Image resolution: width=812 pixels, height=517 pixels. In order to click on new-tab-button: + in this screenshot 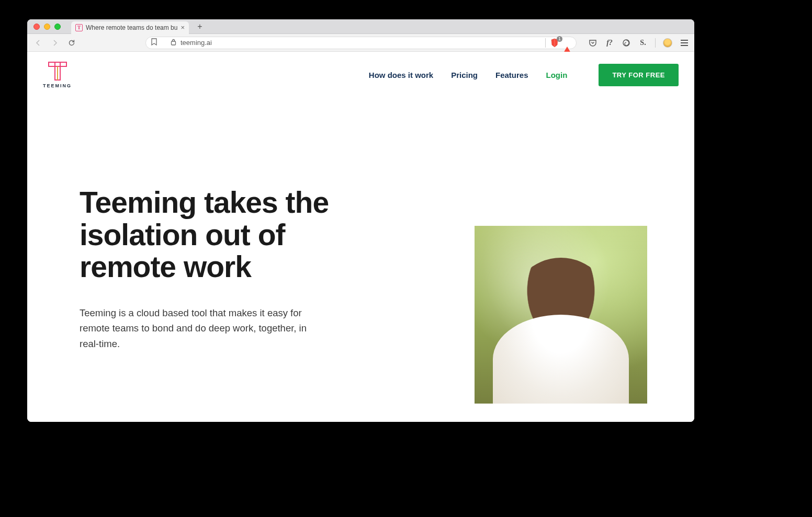, I will do `click(200, 27)`.